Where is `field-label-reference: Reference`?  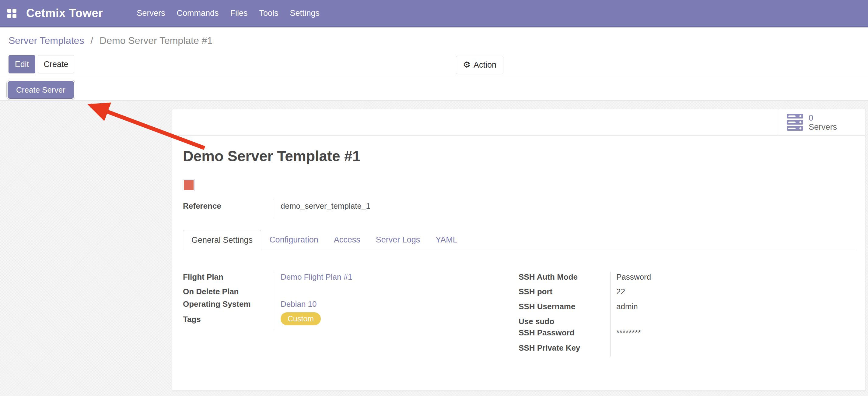
field-label-reference: Reference is located at coordinates (202, 206).